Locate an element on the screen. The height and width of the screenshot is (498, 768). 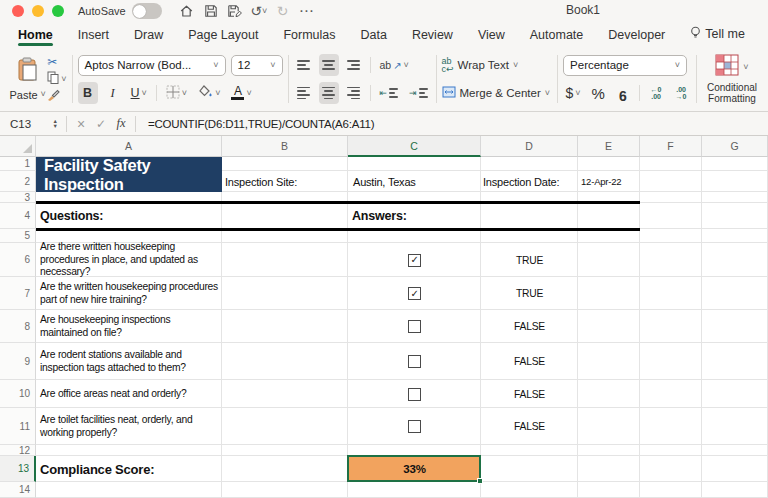
cell-F13 is located at coordinates (671, 469).